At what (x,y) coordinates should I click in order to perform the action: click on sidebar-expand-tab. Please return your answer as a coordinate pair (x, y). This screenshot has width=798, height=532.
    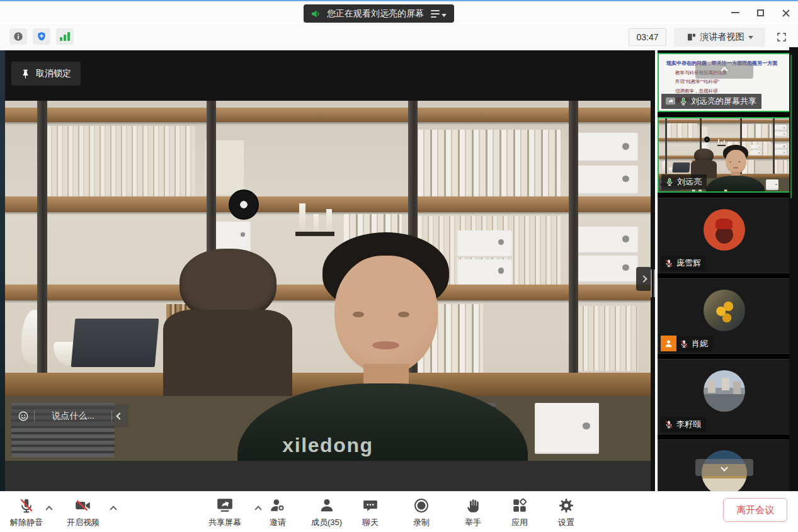
    Looking at the image, I should click on (644, 279).